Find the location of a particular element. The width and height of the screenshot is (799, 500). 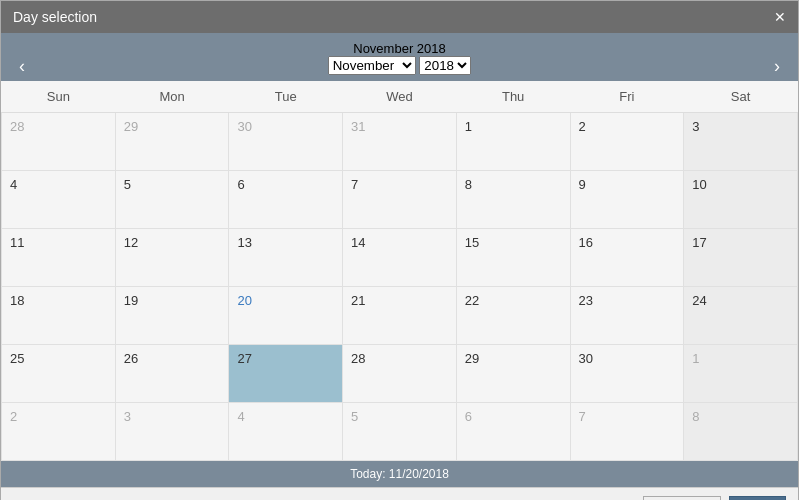

calendar-day: 17 is located at coordinates (741, 258).